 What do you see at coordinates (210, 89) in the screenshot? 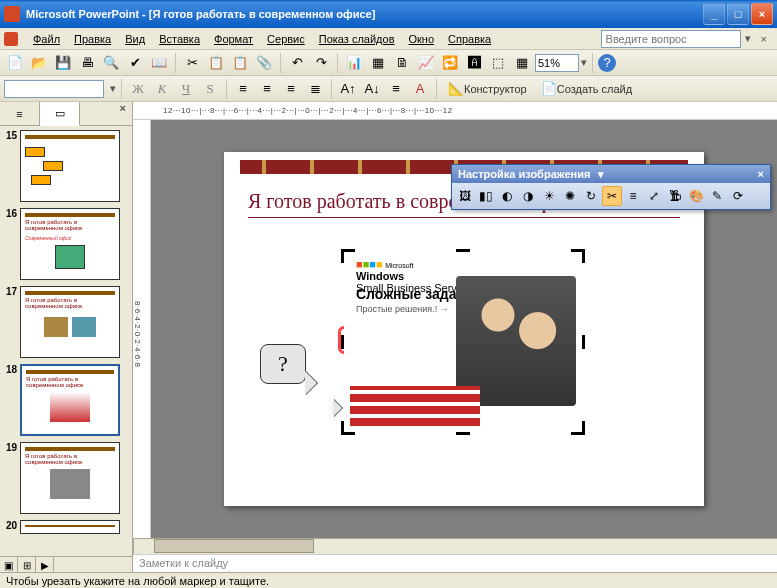
I see `shadow-icon: S` at bounding box center [210, 89].